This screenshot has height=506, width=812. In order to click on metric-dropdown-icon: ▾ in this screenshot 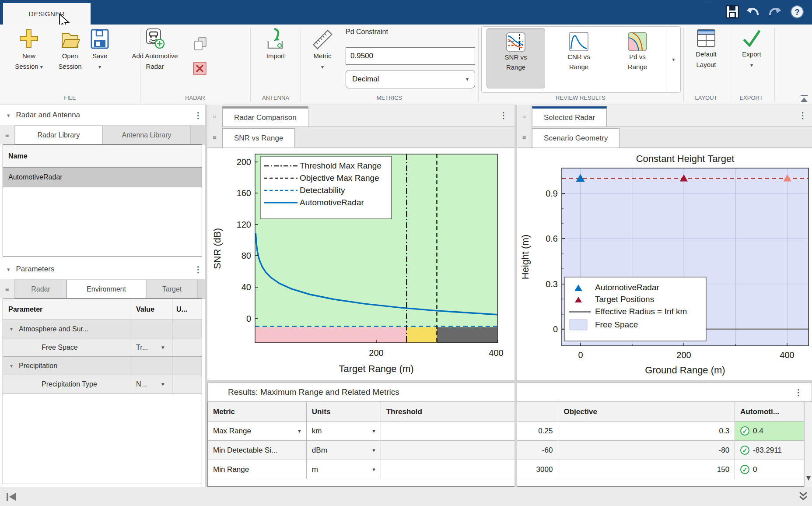, I will do `click(322, 67)`.